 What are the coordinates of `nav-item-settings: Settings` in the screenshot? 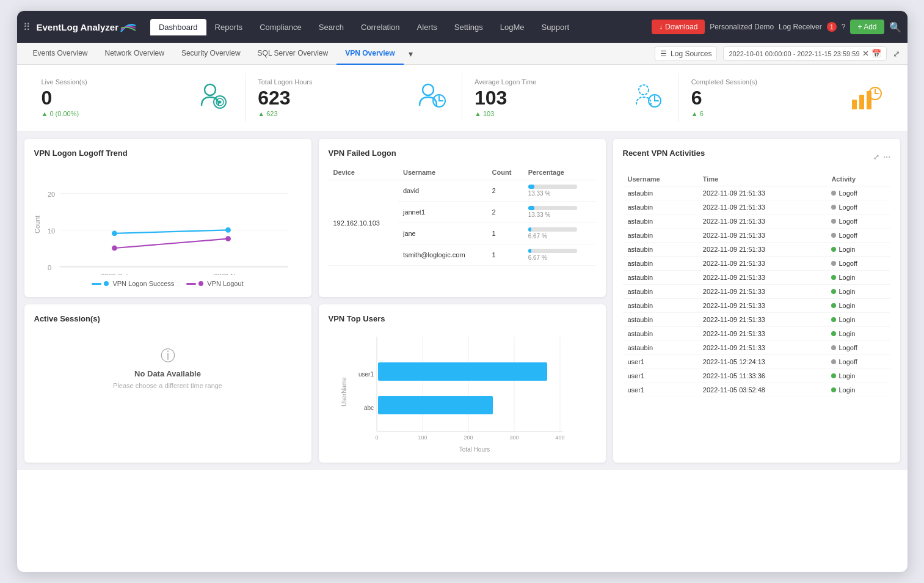 It's located at (469, 27).